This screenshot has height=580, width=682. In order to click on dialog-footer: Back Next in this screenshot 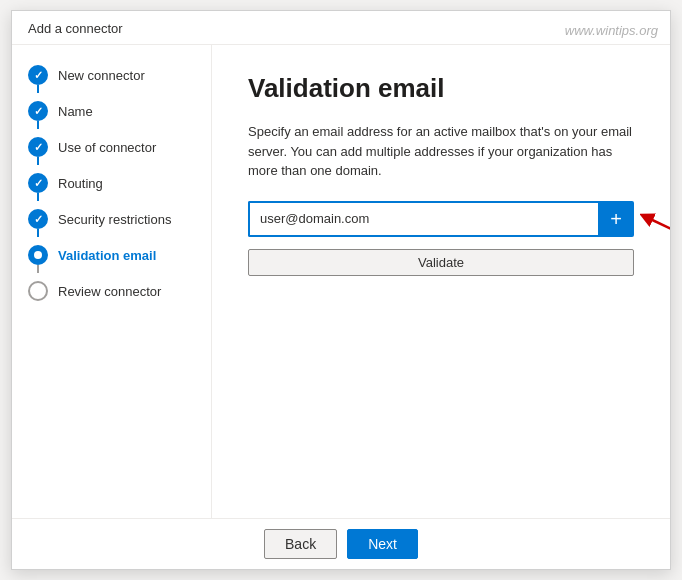, I will do `click(341, 544)`.